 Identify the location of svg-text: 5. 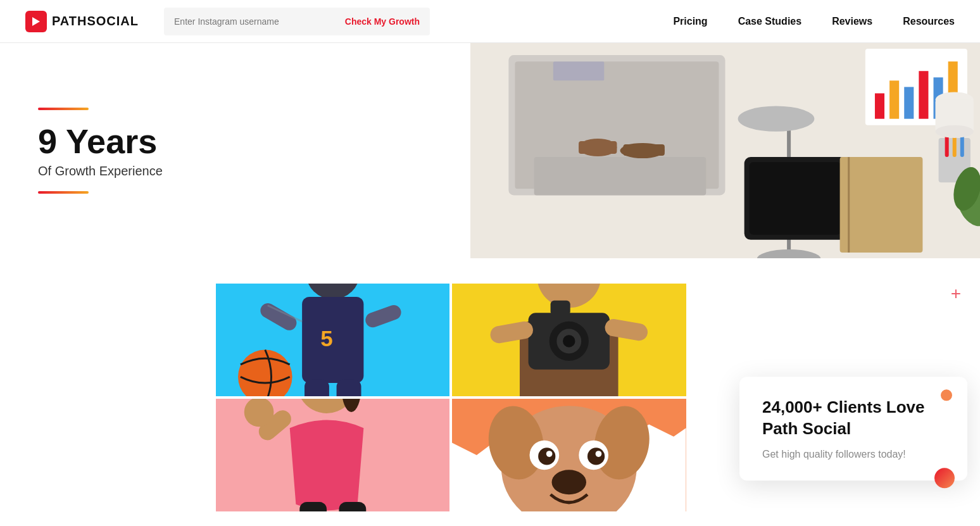
(327, 338).